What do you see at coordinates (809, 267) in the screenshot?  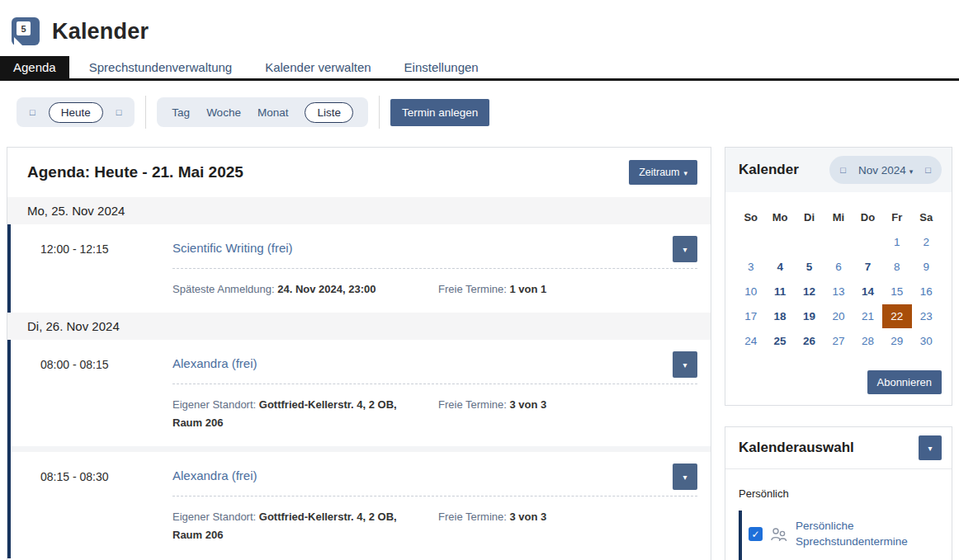 I see `calendar-day: 5` at bounding box center [809, 267].